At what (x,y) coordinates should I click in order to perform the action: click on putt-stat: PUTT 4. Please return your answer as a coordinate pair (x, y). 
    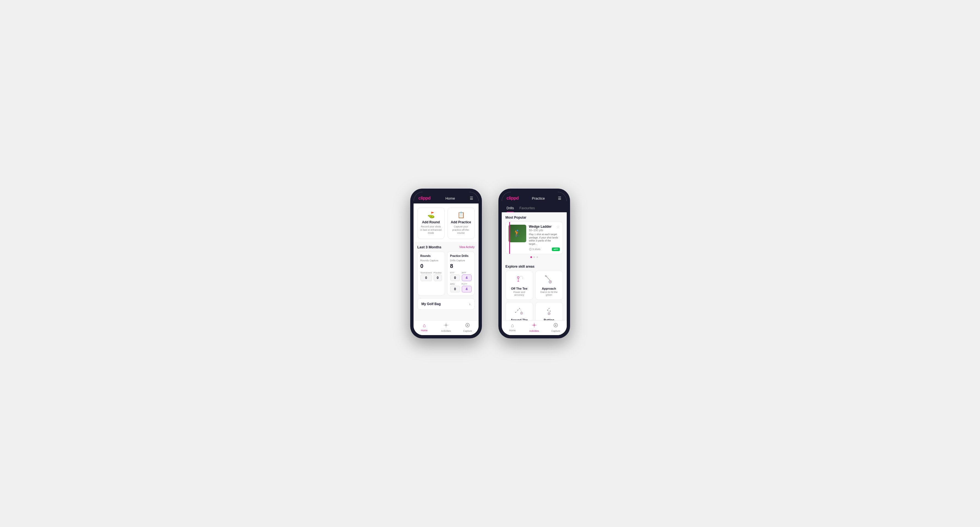
    Looking at the image, I should click on (467, 287).